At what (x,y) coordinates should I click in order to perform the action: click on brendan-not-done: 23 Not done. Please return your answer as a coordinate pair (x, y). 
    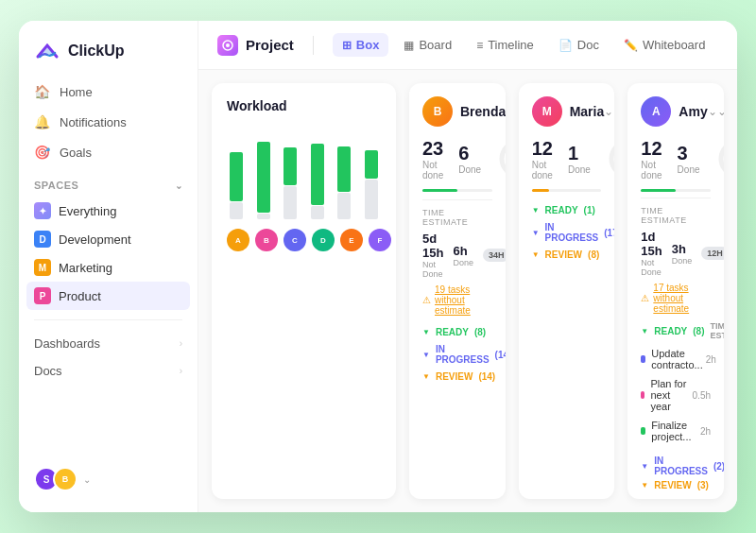
    Looking at the image, I should click on (433, 159).